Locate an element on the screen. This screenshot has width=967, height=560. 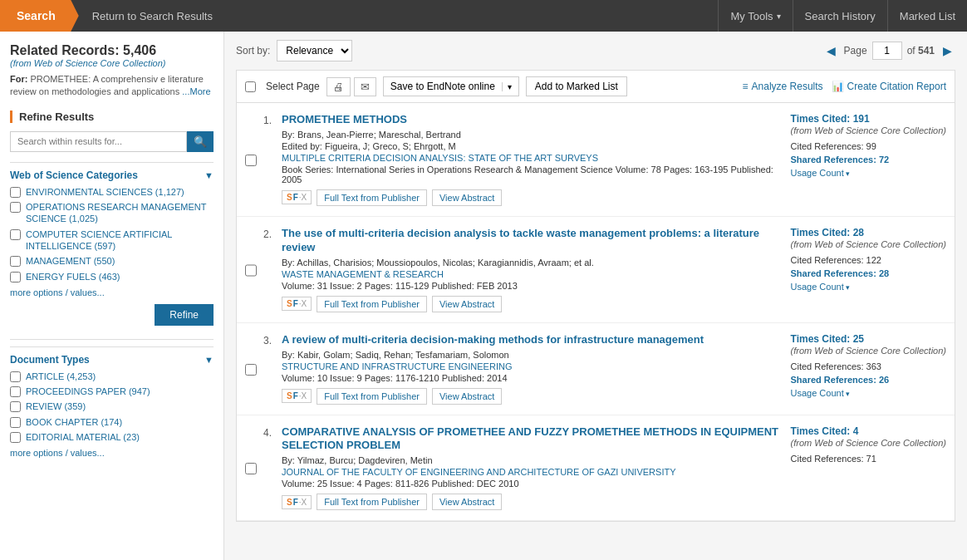
create-citation-report-link: 📊 Create Citation Report is located at coordinates (889, 86).